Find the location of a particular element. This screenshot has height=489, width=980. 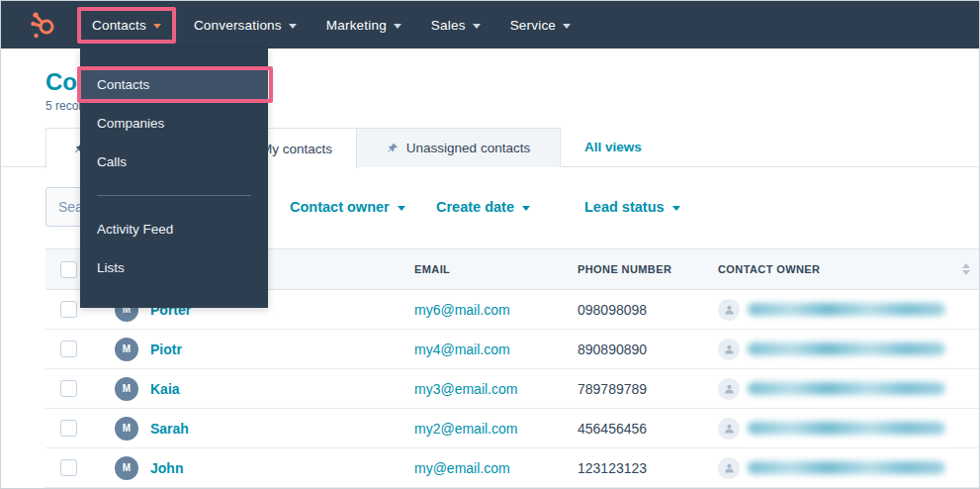

nav-item-service: Service is located at coordinates (540, 26).